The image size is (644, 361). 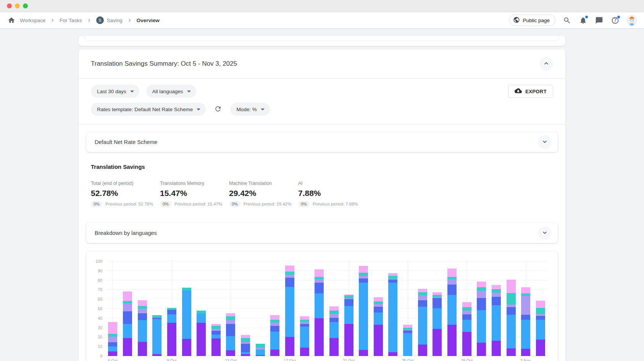 What do you see at coordinates (18, 6) in the screenshot?
I see `minimize-window-button` at bounding box center [18, 6].